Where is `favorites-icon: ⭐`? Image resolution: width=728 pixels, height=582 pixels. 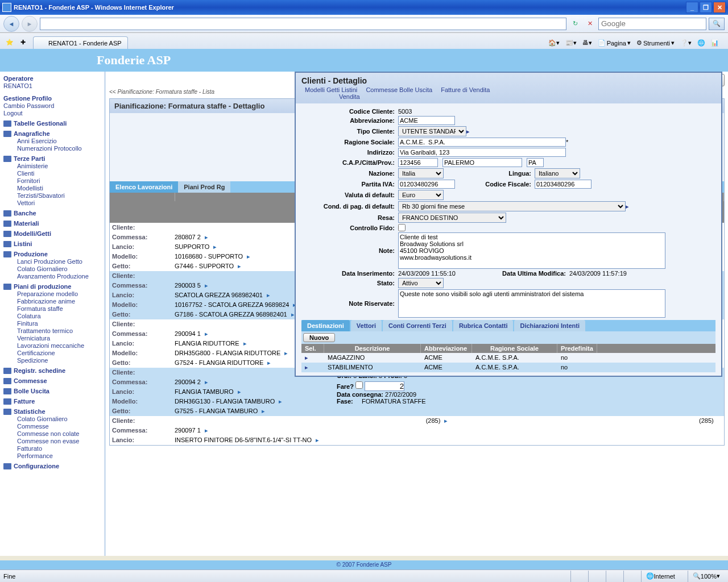 favorites-icon: ⭐ is located at coordinates (11, 44).